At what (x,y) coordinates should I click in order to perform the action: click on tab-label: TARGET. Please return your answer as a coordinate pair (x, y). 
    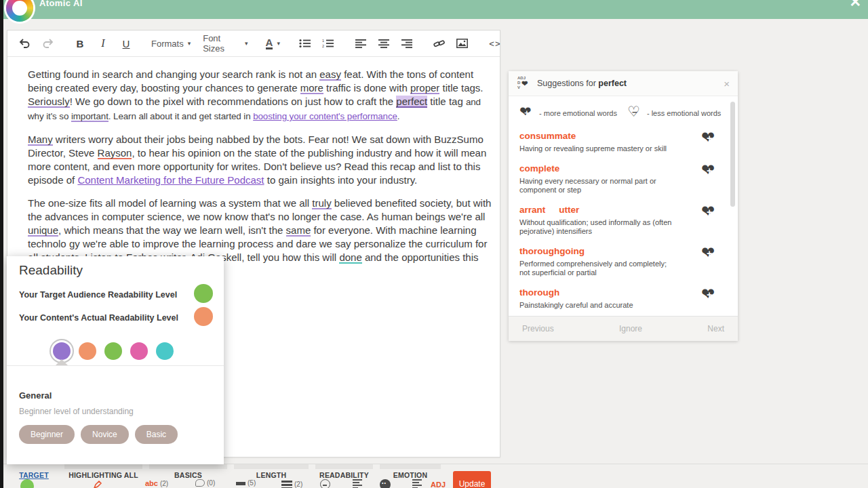
    Looking at the image, I should click on (34, 475).